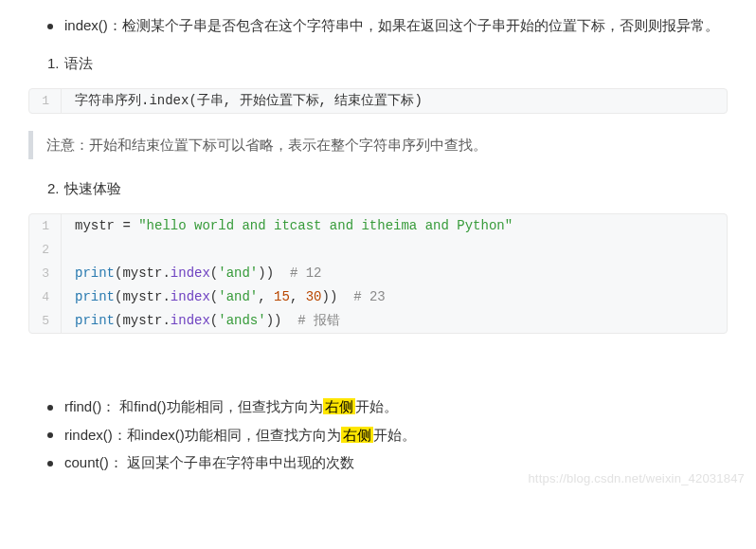 The height and width of the screenshot is (549, 756). I want to click on code-line: mystr = "hello world and itcast and ithe…, so click(287, 226).